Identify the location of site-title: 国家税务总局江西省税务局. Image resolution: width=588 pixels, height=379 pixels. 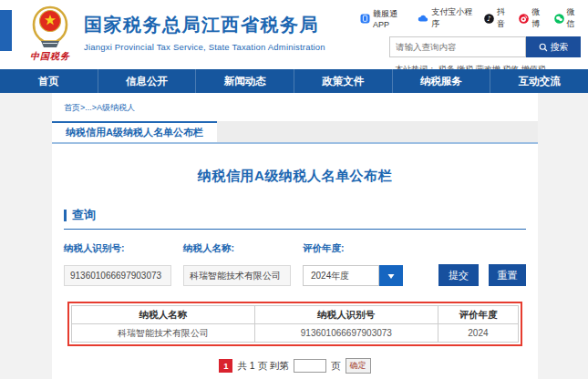
(204, 26).